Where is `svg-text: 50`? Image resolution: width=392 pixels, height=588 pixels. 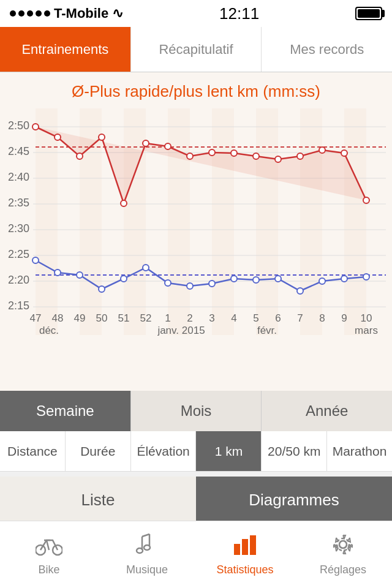
svg-text: 50 is located at coordinates (102, 318).